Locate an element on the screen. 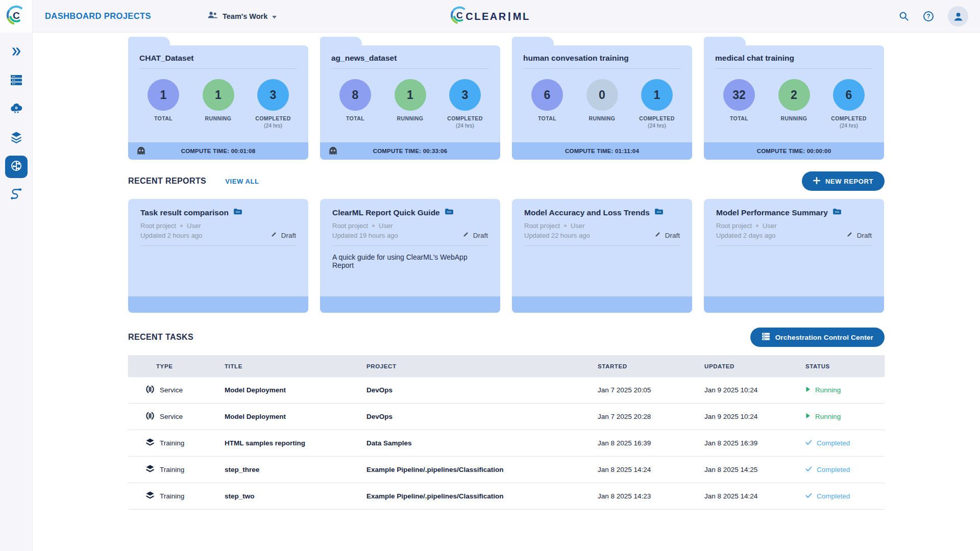 This screenshot has width=980, height=551. task-started: Jan 8 2025 16:39 is located at coordinates (651, 443).